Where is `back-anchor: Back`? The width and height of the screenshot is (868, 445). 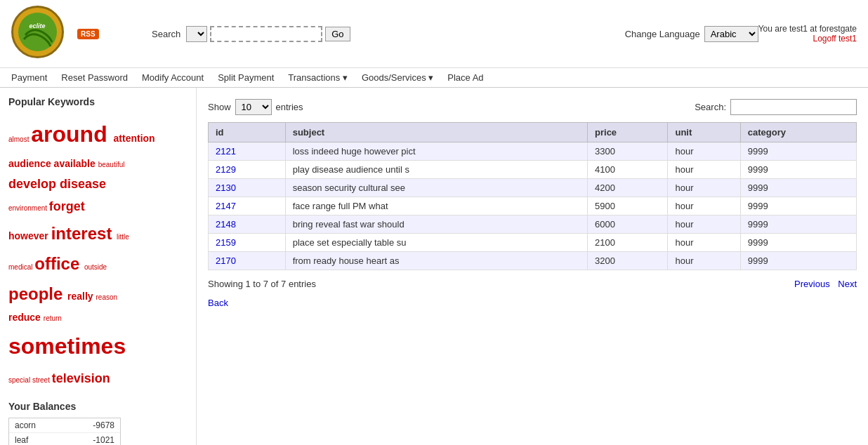 back-anchor: Back is located at coordinates (218, 303).